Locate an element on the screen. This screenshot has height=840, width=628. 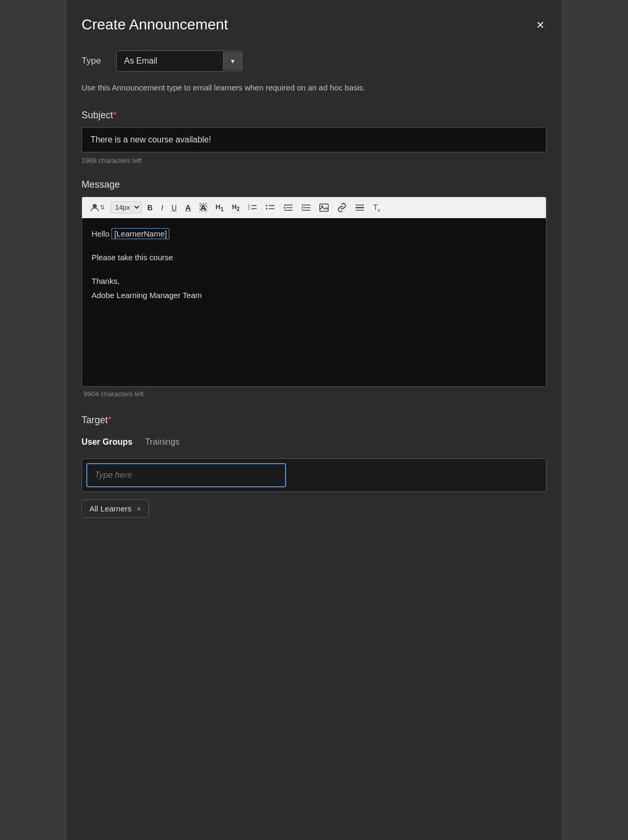
type-here-input-wrapper is located at coordinates (186, 475).